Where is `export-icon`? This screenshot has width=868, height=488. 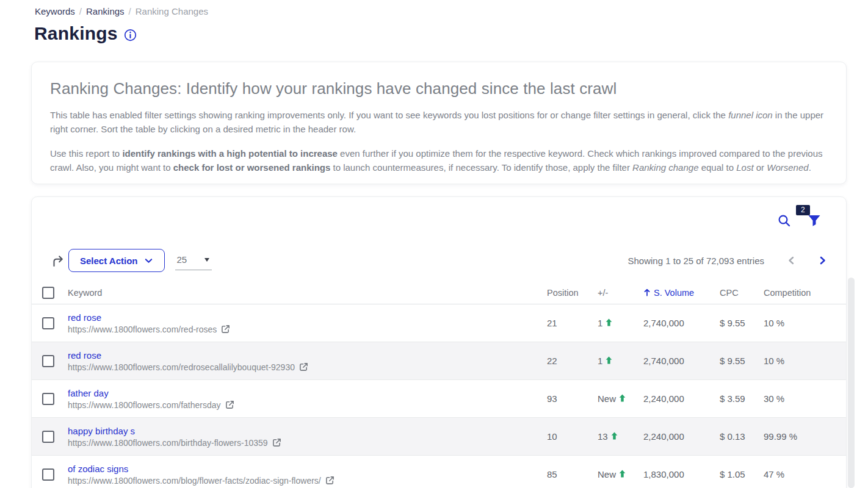 export-icon is located at coordinates (58, 260).